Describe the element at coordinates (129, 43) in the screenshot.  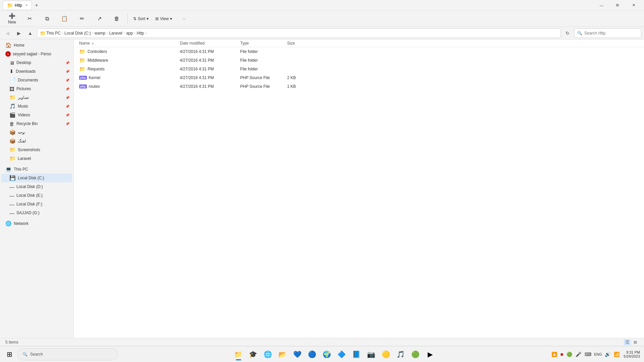
I see `column-name: Name ▲` at that location.